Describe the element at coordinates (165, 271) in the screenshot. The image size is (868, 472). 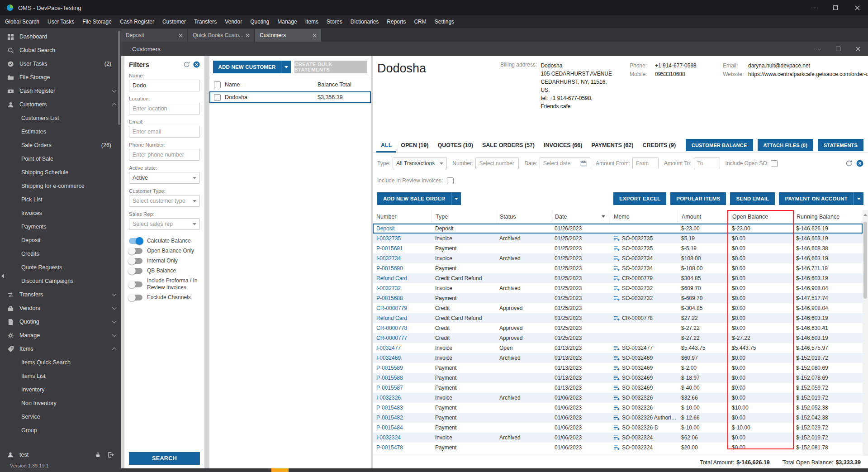
I see `filter-toggle: QB Balance` at that location.